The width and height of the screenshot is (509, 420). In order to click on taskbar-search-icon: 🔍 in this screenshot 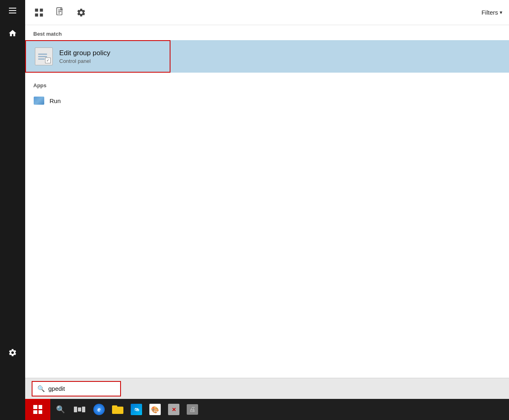, I will do `click(60, 409)`.